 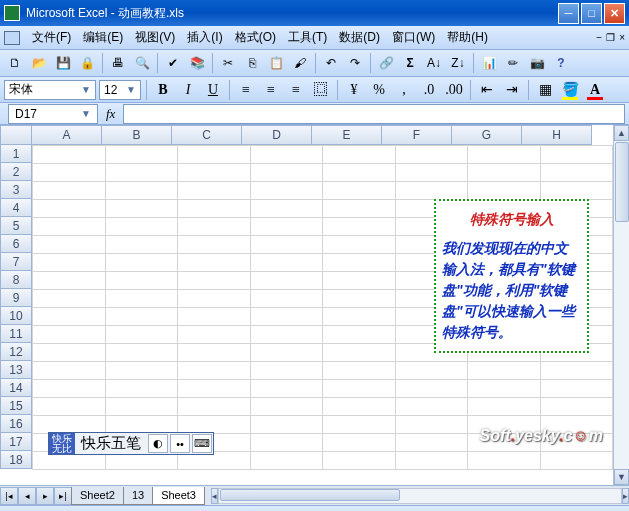 What do you see at coordinates (614, 14) in the screenshot?
I see `close-button: ✕` at bounding box center [614, 14].